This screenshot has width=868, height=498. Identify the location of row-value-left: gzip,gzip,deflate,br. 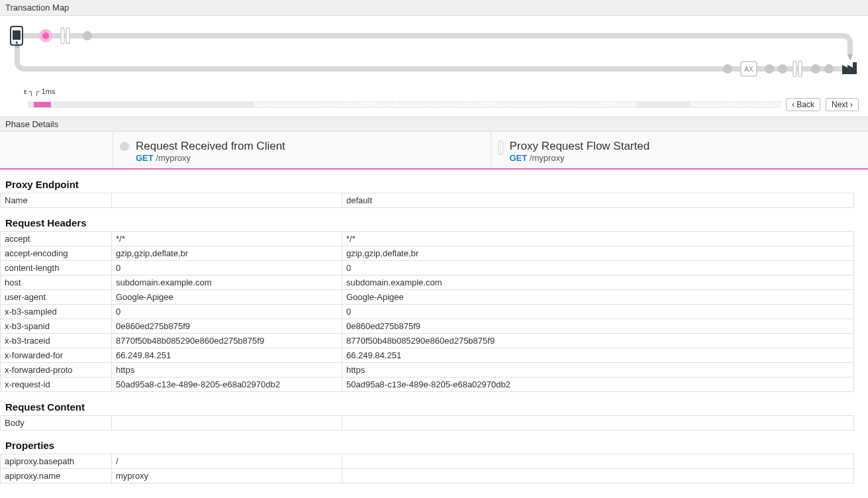
(227, 254).